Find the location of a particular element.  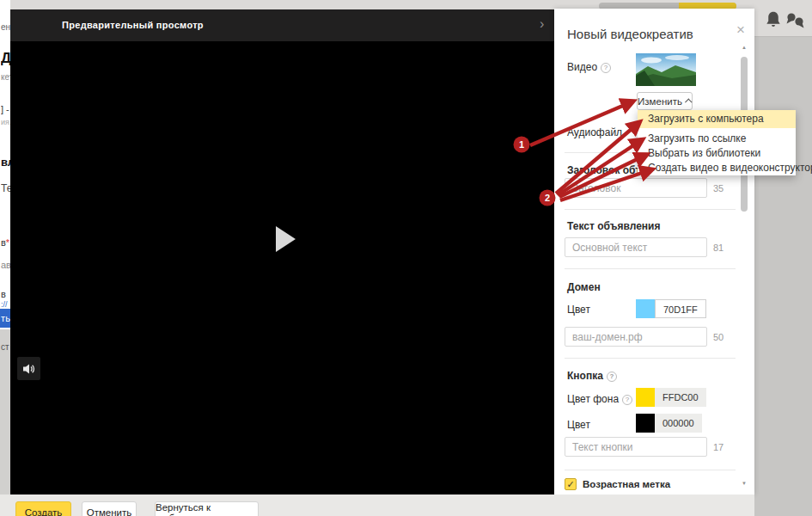

button-text-color-swatch is located at coordinates (645, 423).